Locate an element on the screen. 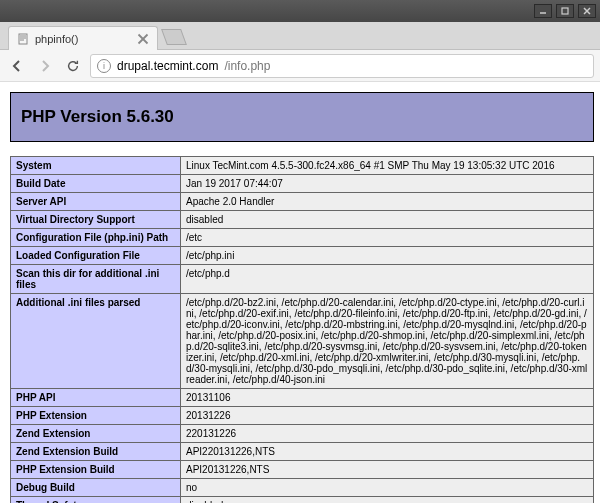 The height and width of the screenshot is (503, 600). config-key: PHP Extension Build is located at coordinates (96, 470).